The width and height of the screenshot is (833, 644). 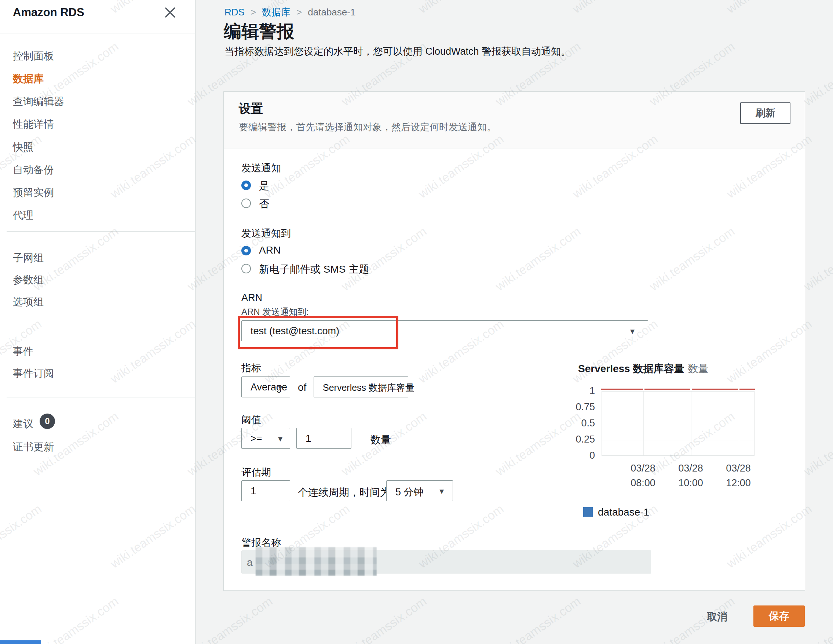 What do you see at coordinates (28, 258) in the screenshot?
I see `sidebar-item-subnet-groups: 子网组` at bounding box center [28, 258].